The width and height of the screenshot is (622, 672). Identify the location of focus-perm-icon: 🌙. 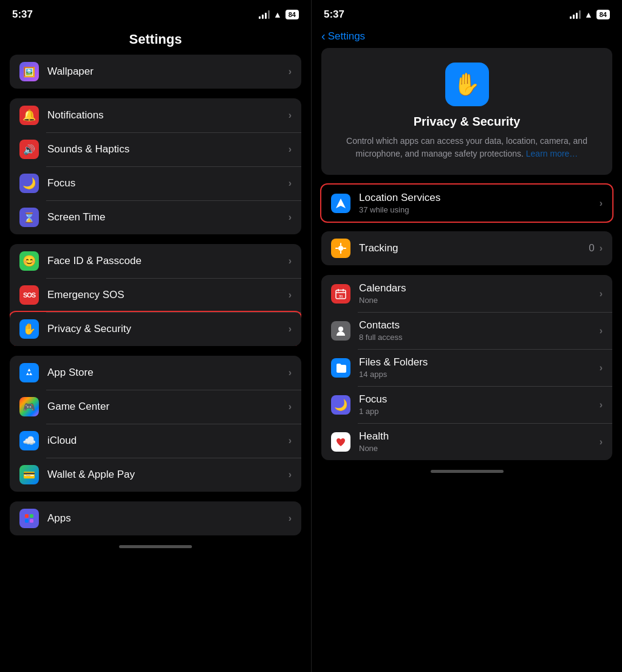
(341, 405).